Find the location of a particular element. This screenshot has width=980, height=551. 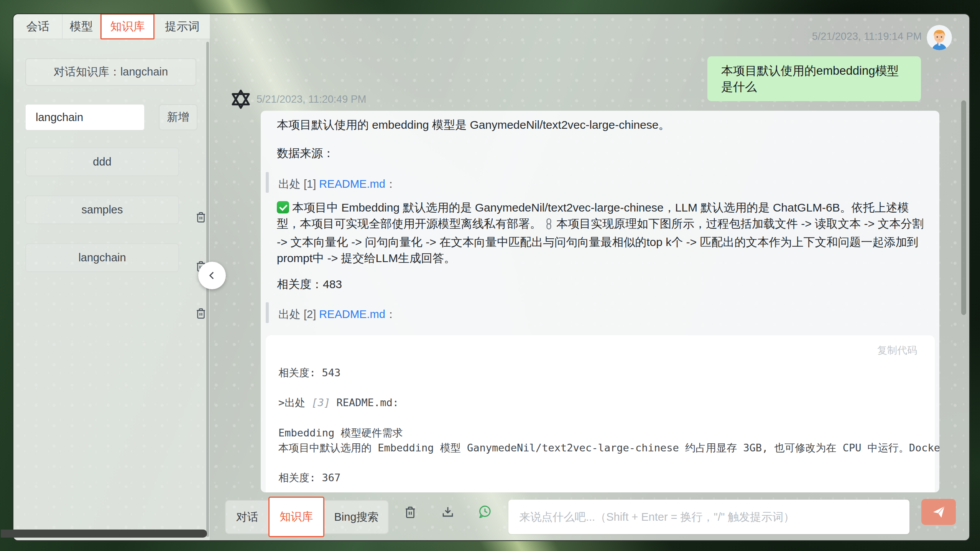

history-clock-icon is located at coordinates (484, 512).